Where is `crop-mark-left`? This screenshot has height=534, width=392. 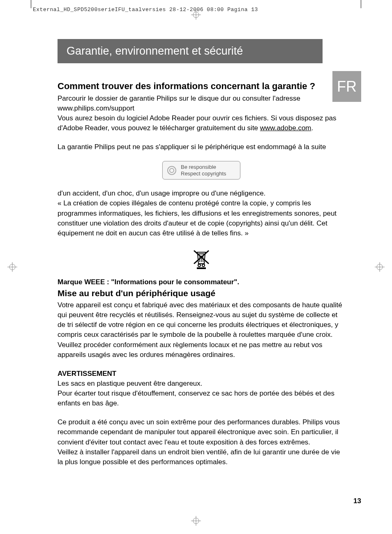
crop-mark-left is located at coordinates (31, 4).